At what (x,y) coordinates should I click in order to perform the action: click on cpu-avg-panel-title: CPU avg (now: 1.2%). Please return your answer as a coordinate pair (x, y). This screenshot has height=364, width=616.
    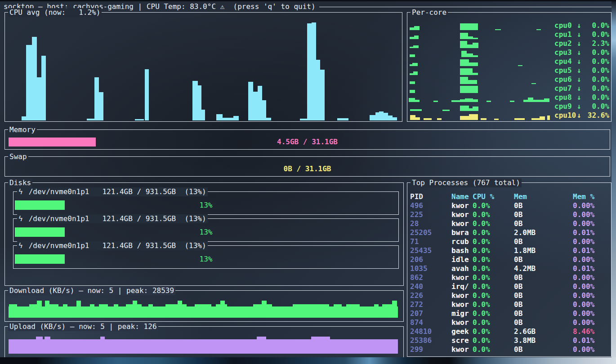
    Looking at the image, I should click on (55, 13).